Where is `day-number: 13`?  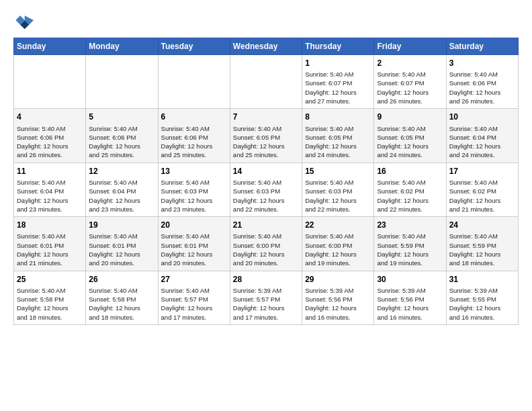
day-number: 13 is located at coordinates (194, 171).